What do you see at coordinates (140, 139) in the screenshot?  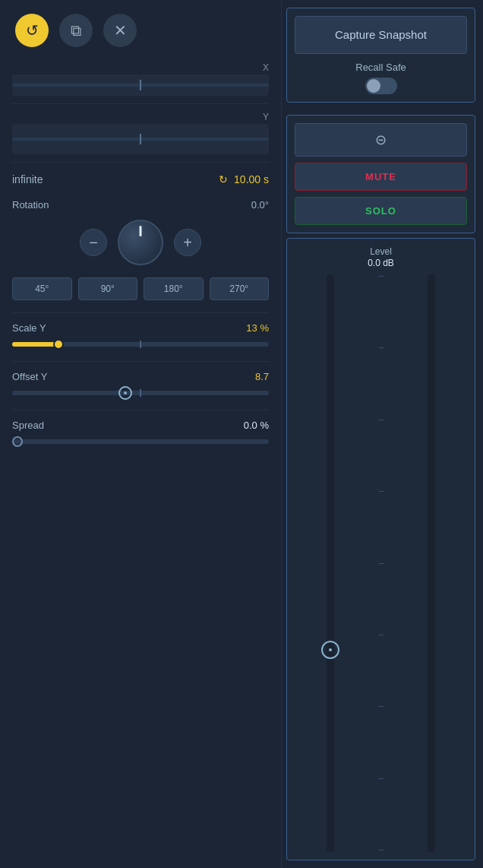 I see `y-track-inner` at bounding box center [140, 139].